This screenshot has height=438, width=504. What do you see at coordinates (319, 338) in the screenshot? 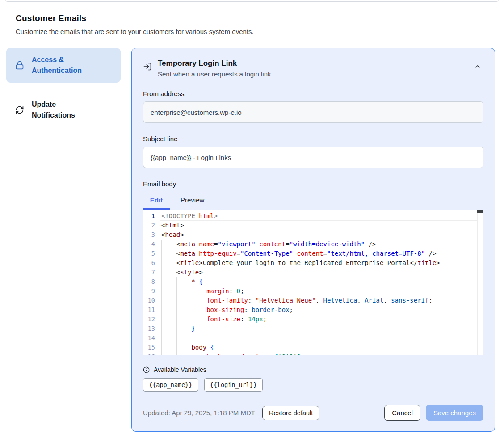
I see `code-line` at bounding box center [319, 338].